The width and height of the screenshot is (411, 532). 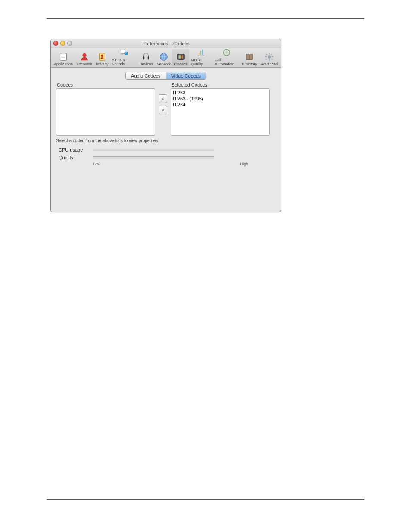 I want to click on close-icon, so click(x=56, y=43).